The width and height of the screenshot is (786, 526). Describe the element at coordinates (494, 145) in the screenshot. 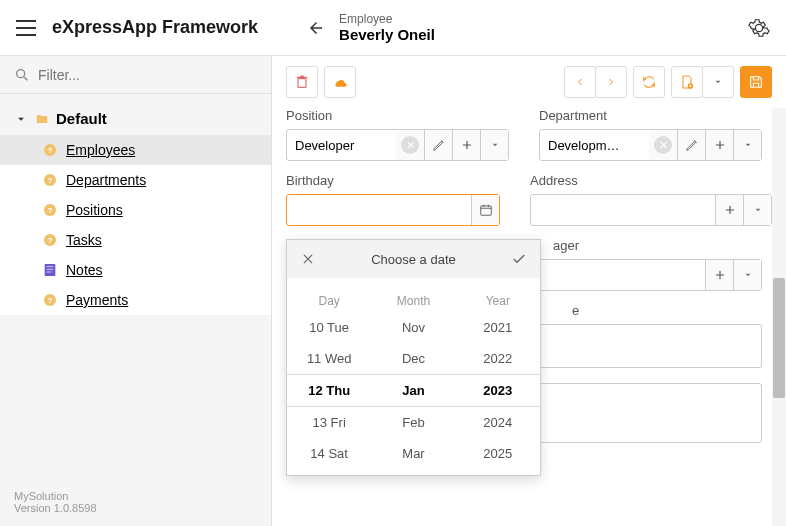

I see `position-dropdown` at that location.